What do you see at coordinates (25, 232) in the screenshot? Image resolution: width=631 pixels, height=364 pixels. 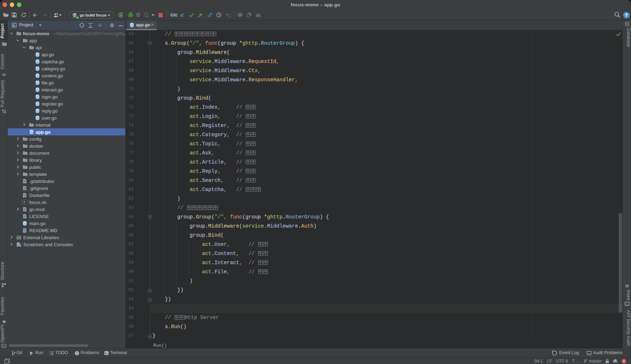 I see `svg-text: MD` at bounding box center [25, 232].